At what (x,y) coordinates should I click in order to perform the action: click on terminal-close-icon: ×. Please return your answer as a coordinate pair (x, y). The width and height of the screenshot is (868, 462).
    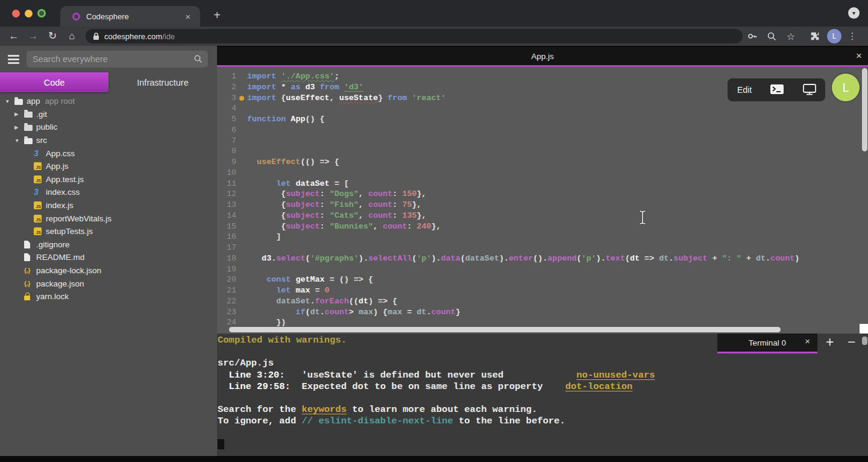
    Looking at the image, I should click on (808, 341).